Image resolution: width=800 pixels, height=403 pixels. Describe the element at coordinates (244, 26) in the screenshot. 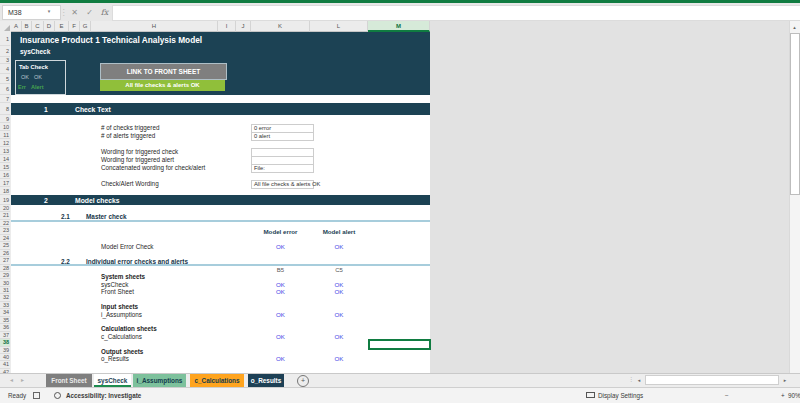

I see `column-header-J: J` at that location.